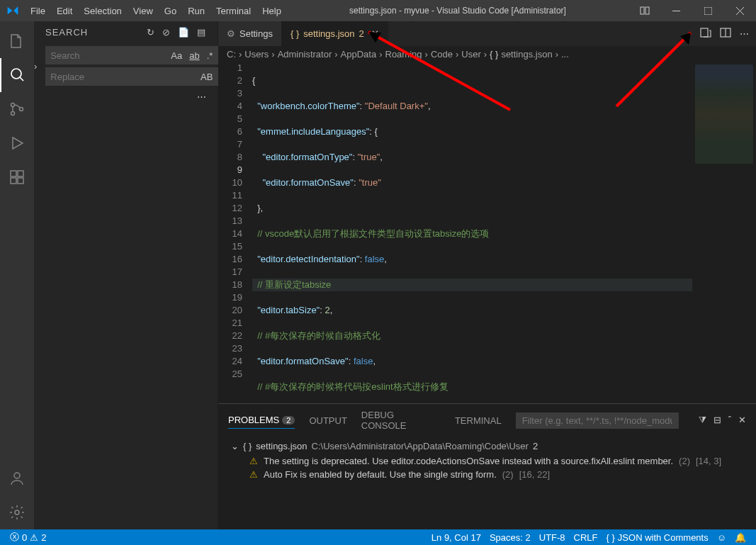  What do you see at coordinates (67, 33) in the screenshot?
I see `sidebar-title: SEARCH` at bounding box center [67, 33].